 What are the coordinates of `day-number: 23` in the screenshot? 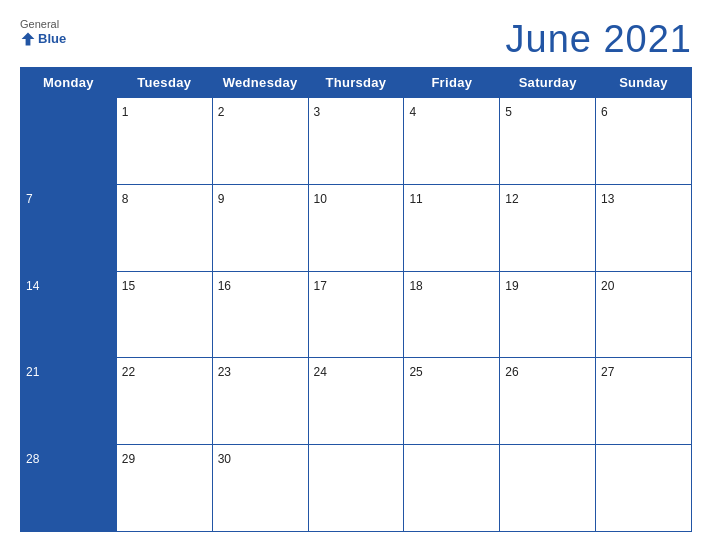 It's located at (224, 372).